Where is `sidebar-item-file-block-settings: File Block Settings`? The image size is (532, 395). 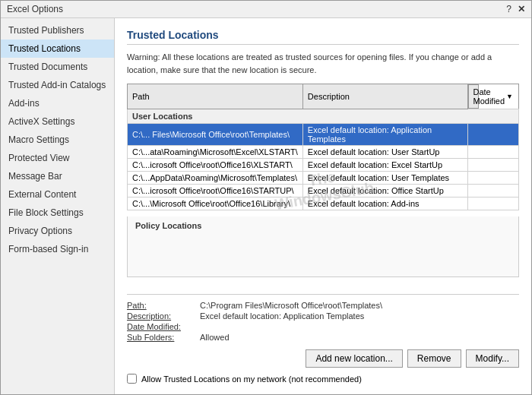
sidebar-item-file-block-settings: File Block Settings is located at coordinates (58, 213).